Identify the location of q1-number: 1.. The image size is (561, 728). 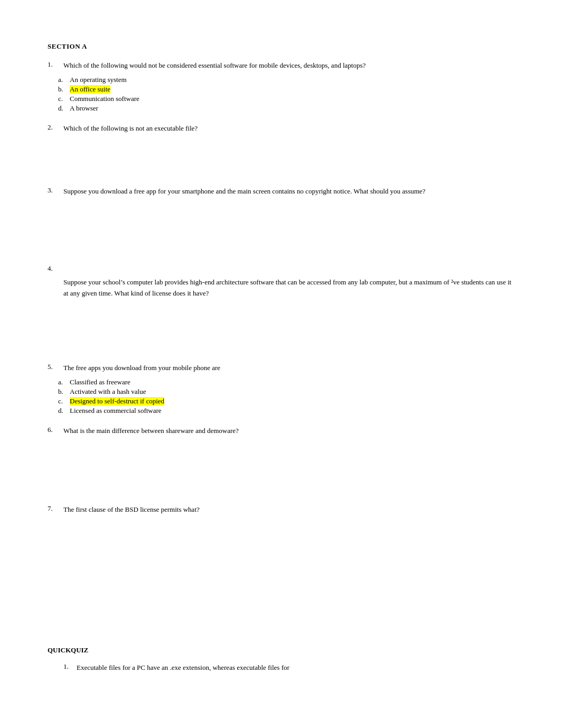
(55, 64).